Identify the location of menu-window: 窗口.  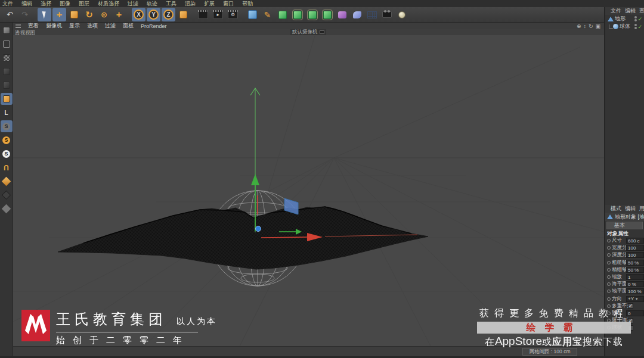
(228, 4).